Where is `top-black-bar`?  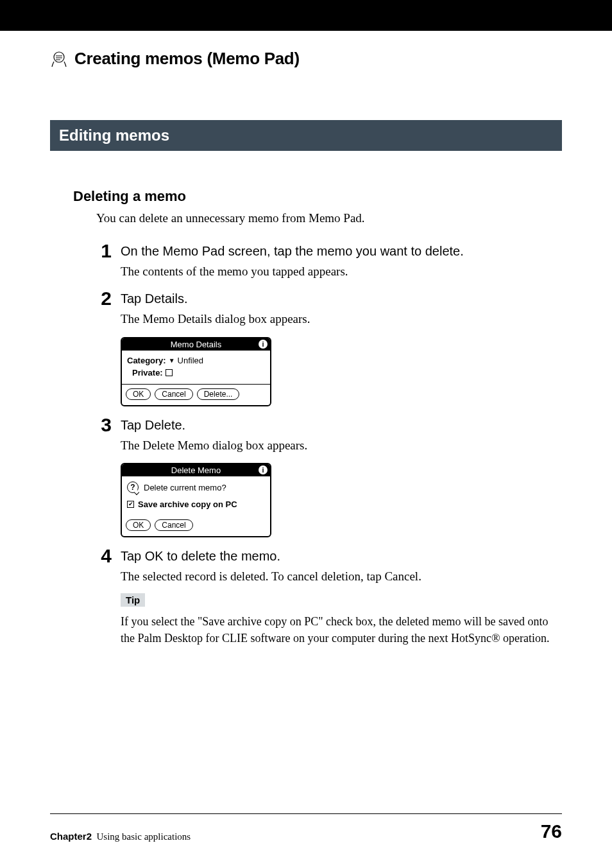
top-black-bar is located at coordinates (306, 15).